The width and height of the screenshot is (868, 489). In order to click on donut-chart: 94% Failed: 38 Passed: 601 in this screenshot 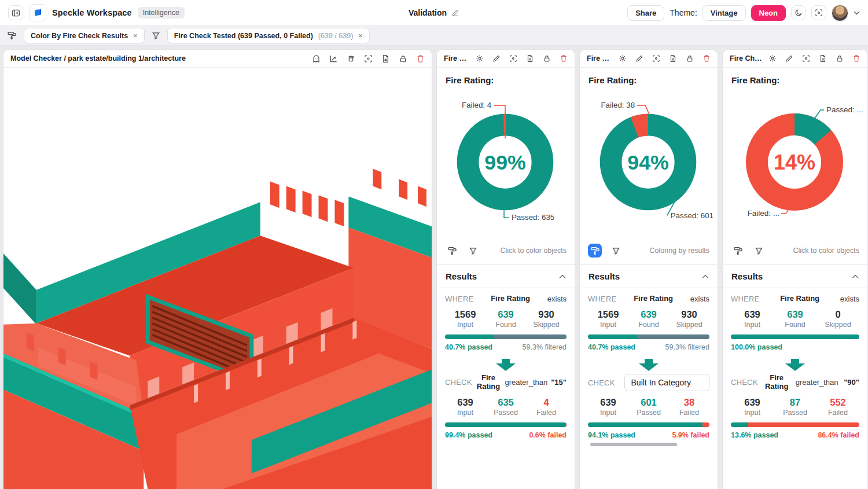, I will do `click(649, 164)`.